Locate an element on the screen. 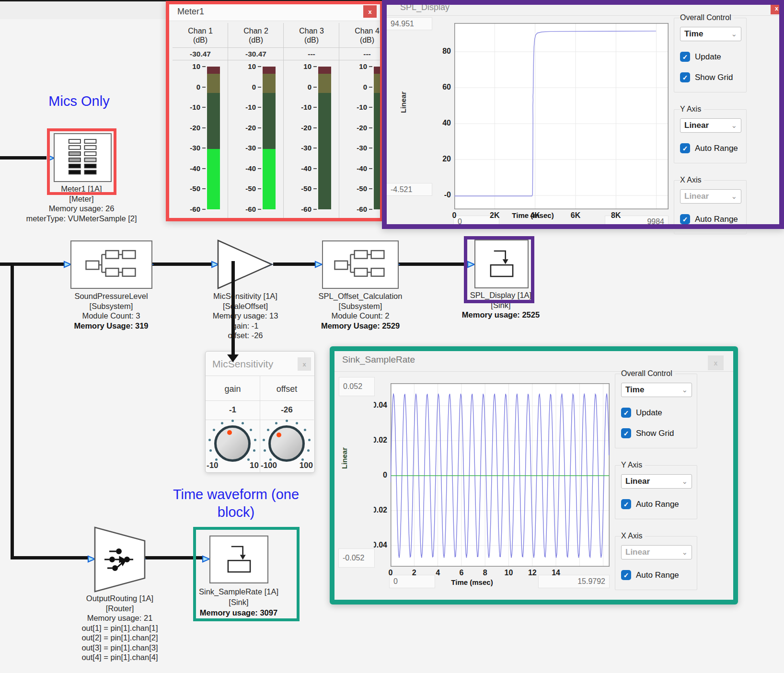 The image size is (784, 673). wire-to-soundpressurelevel is located at coordinates (32, 264).